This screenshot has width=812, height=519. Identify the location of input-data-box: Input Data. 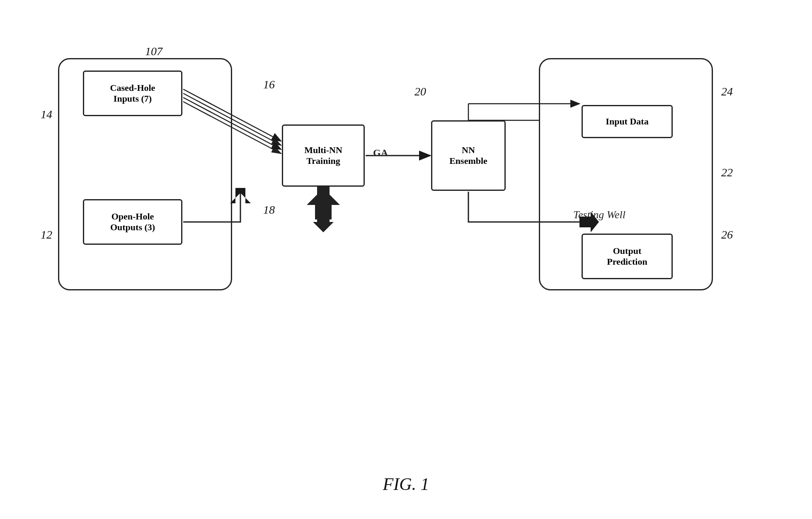
(627, 122).